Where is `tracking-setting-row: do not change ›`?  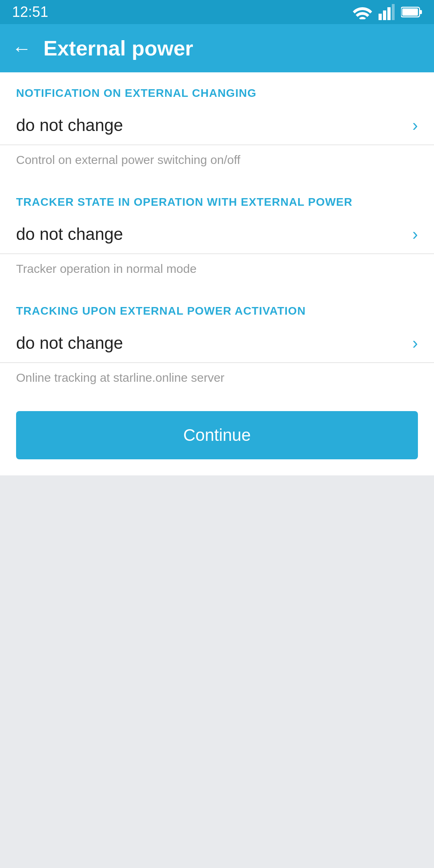
tracking-setting-row: do not change › is located at coordinates (217, 344).